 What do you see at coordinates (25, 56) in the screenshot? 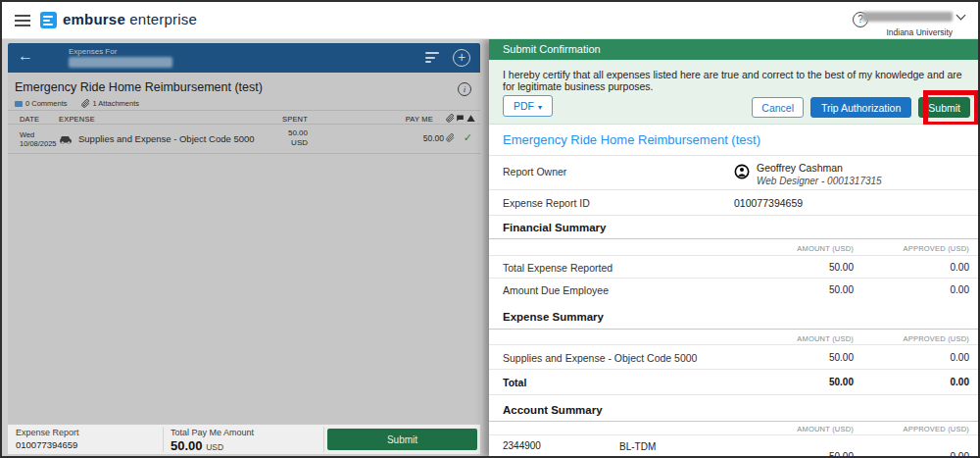
I see `back-icon: ←` at bounding box center [25, 56].